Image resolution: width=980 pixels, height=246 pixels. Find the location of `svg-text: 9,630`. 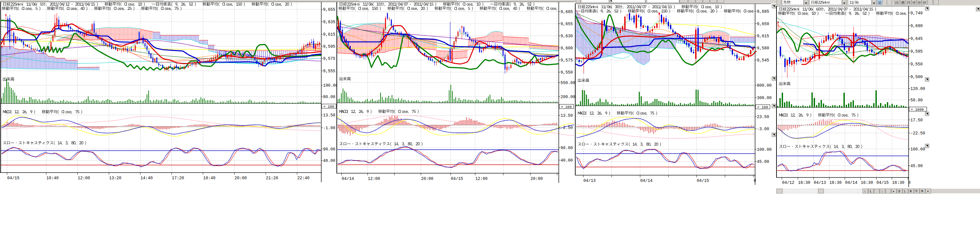

svg-text: 9,630 is located at coordinates (567, 36).